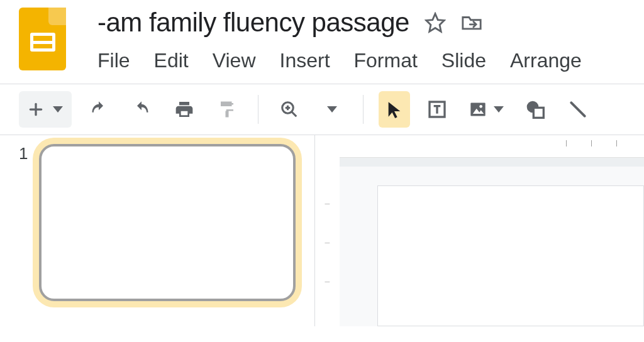 This screenshot has height=342, width=644. Describe the element at coordinates (437, 109) in the screenshot. I see `textbox-tool-button` at that location.